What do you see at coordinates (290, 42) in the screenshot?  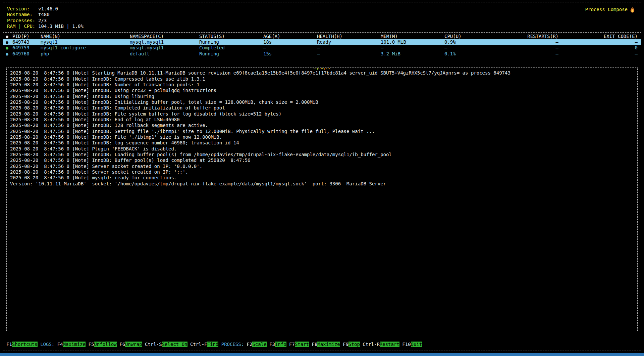 I see `cell-age: 18s` at bounding box center [290, 42].